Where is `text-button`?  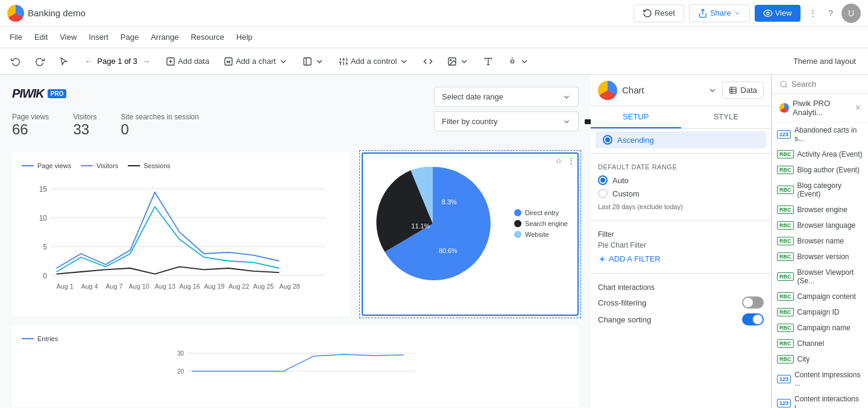
text-button is located at coordinates (488, 61).